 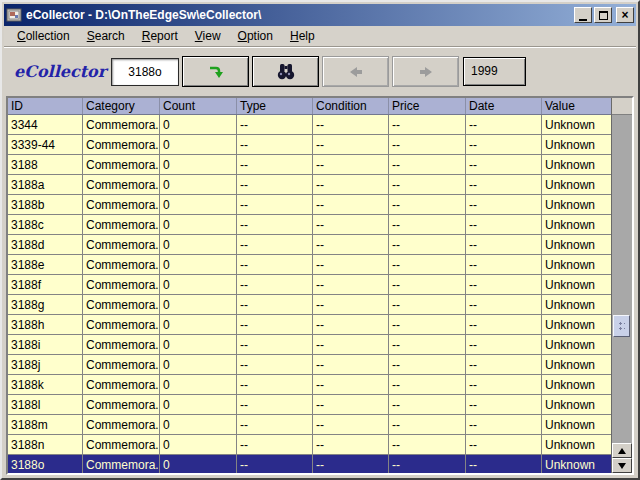 I want to click on table-cell: 3188h, so click(x=46, y=324).